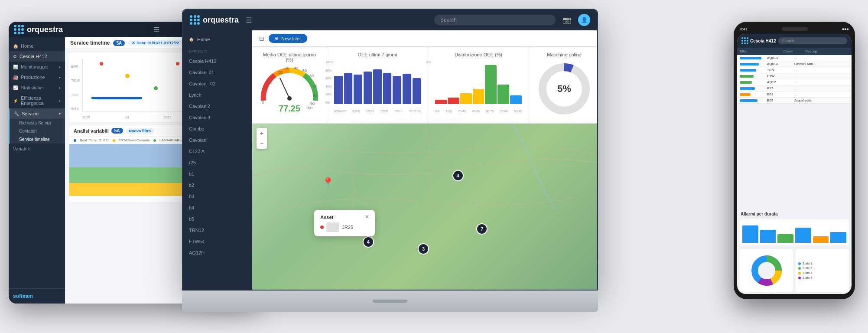  I want to click on sidebar-item-servizio: 🔧 Servizio ▾, so click(37, 114).